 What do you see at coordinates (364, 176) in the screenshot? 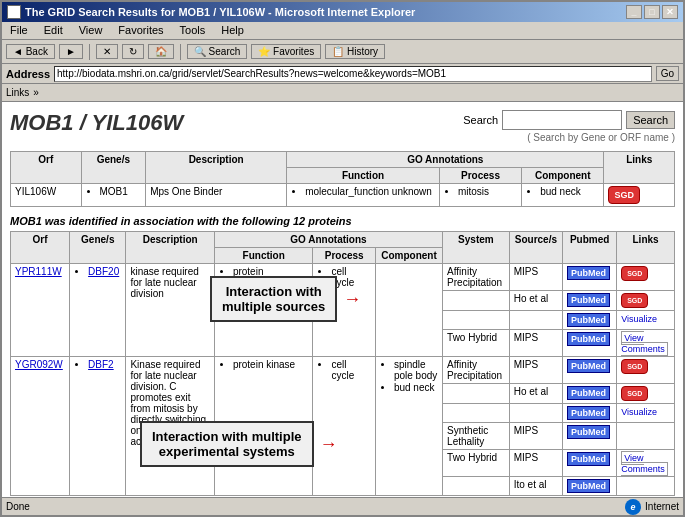
I see `th-func-top: Function` at bounding box center [364, 176].